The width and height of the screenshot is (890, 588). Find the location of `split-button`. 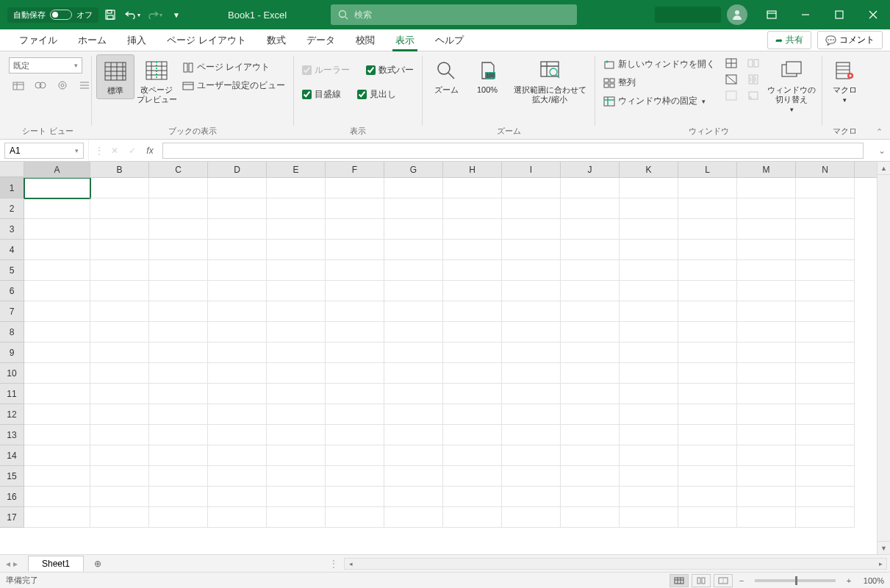

split-button is located at coordinates (731, 63).